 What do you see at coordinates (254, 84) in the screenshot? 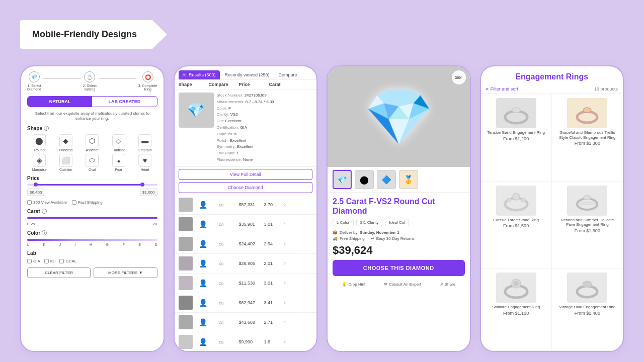
I see `col-price: Price` at bounding box center [254, 84].